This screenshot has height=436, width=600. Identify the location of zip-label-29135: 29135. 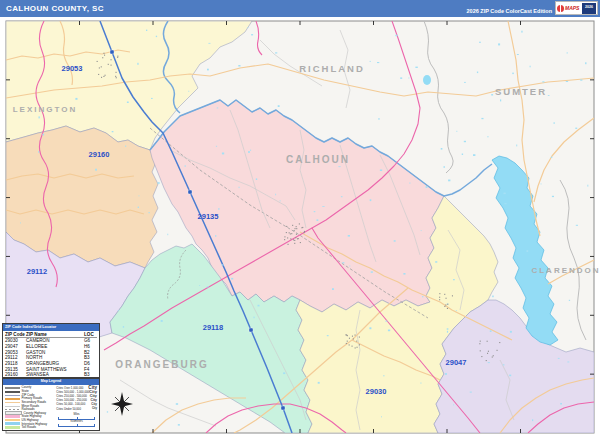
(208, 216).